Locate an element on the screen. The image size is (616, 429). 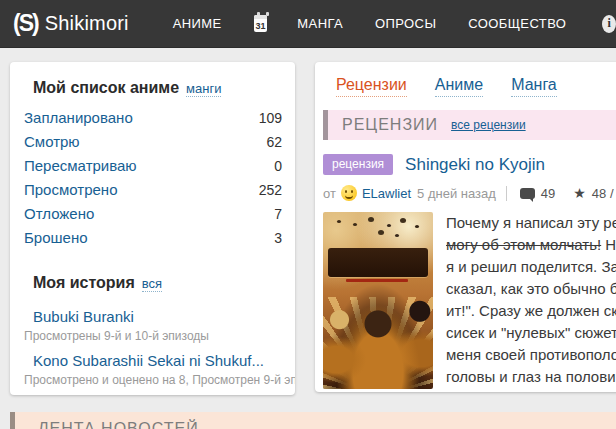
author-avatar is located at coordinates (349, 193).